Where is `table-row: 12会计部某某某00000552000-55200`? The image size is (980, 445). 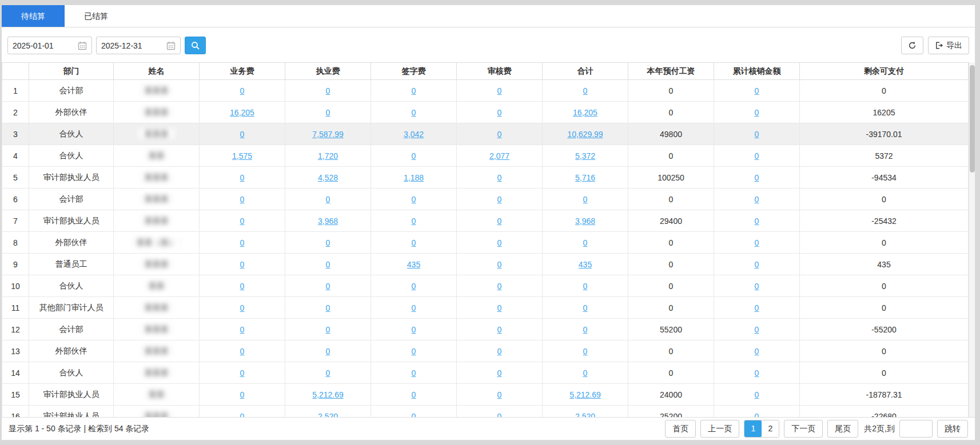 table-row: 12会计部某某某00000552000-55200 is located at coordinates (485, 330).